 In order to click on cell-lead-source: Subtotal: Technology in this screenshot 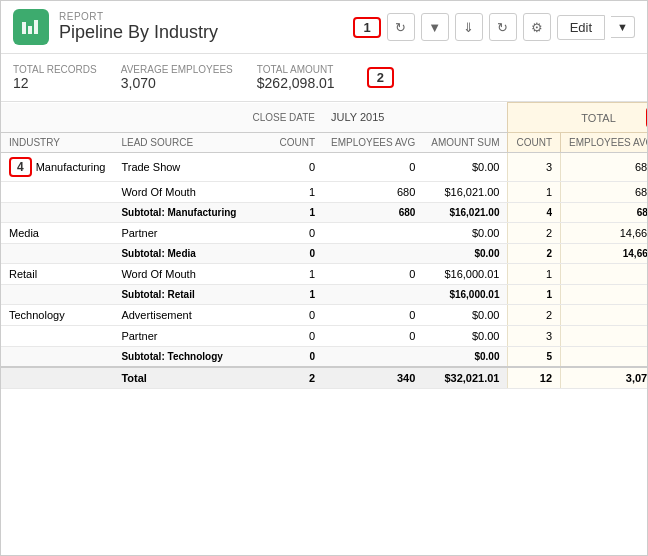, I will do `click(178, 358)`.